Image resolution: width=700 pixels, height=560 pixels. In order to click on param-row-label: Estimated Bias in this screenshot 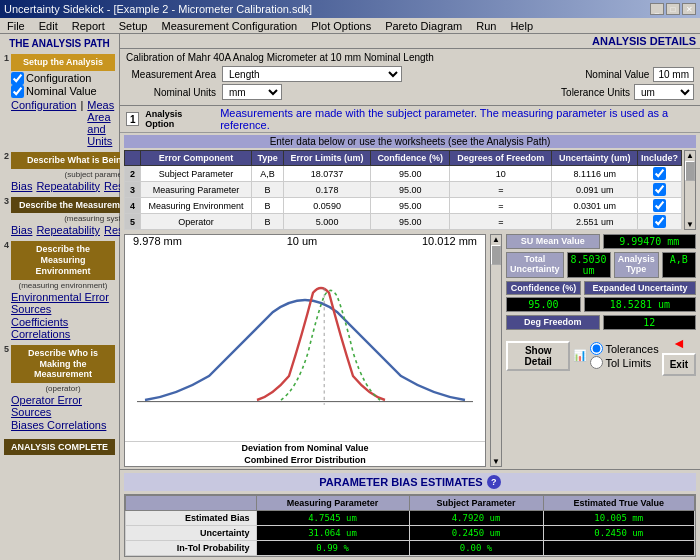, I will do `click(192, 518)`.